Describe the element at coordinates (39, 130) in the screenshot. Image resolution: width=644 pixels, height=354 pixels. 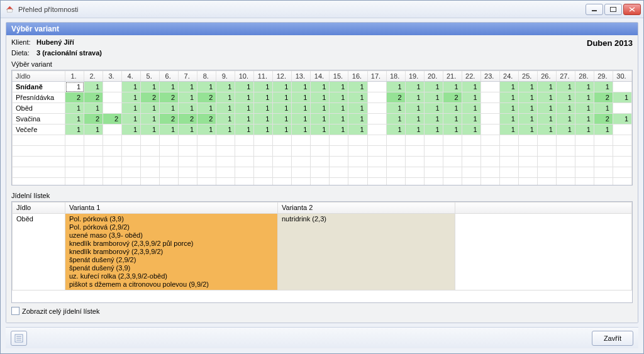
I see `grid-cell-meal: Večeře` at that location.